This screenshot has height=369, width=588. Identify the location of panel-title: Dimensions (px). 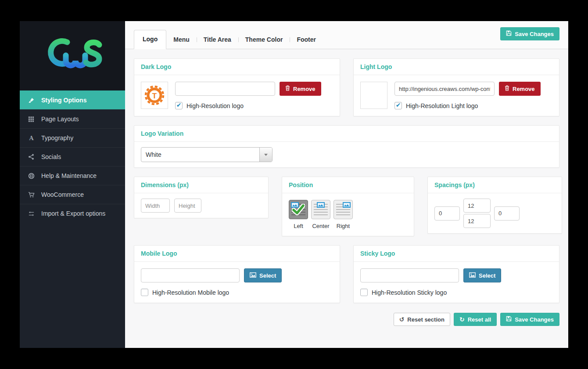
(201, 185).